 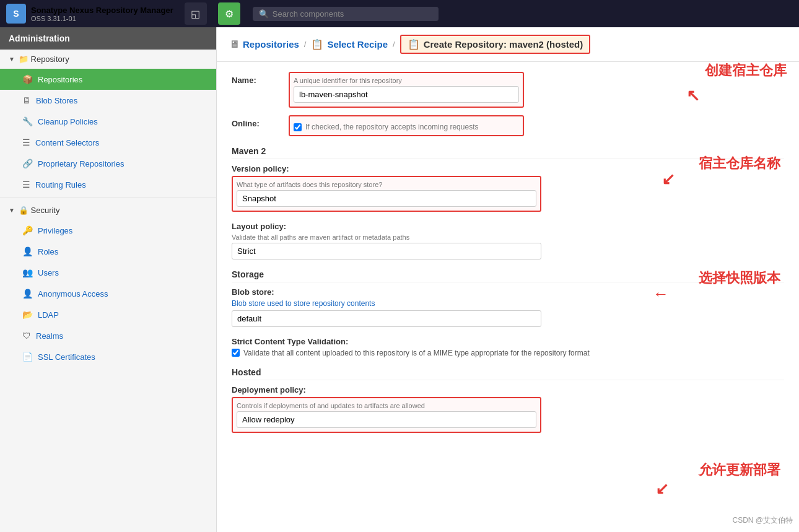 I want to click on name-label: Name:, so click(x=256, y=78).